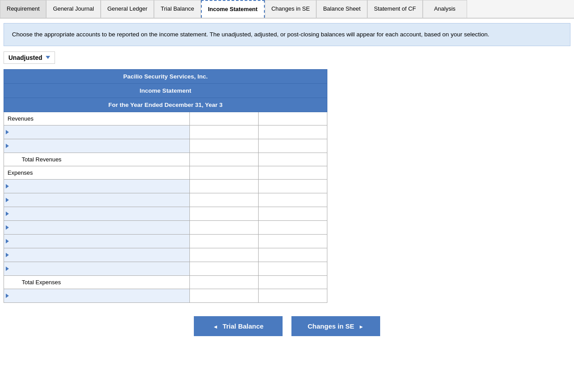 The height and width of the screenshot is (392, 574). What do you see at coordinates (25, 58) in the screenshot?
I see `dropdown-value: Unadjusted` at bounding box center [25, 58].